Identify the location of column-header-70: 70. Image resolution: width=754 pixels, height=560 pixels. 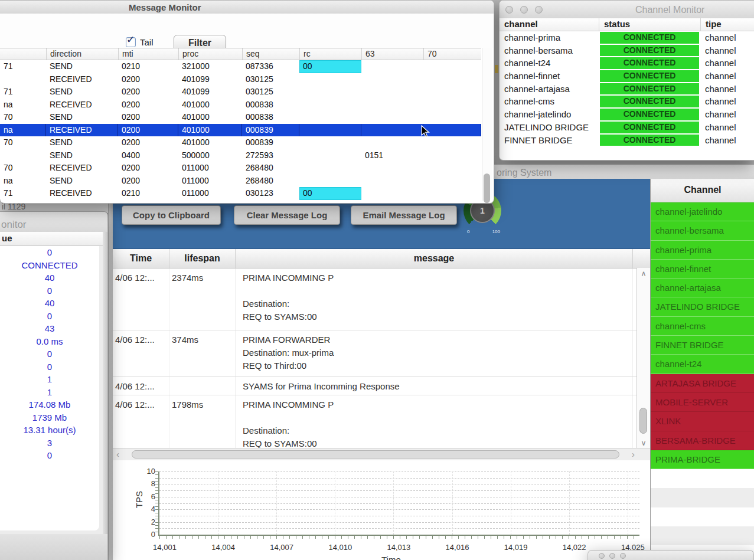
(452, 54).